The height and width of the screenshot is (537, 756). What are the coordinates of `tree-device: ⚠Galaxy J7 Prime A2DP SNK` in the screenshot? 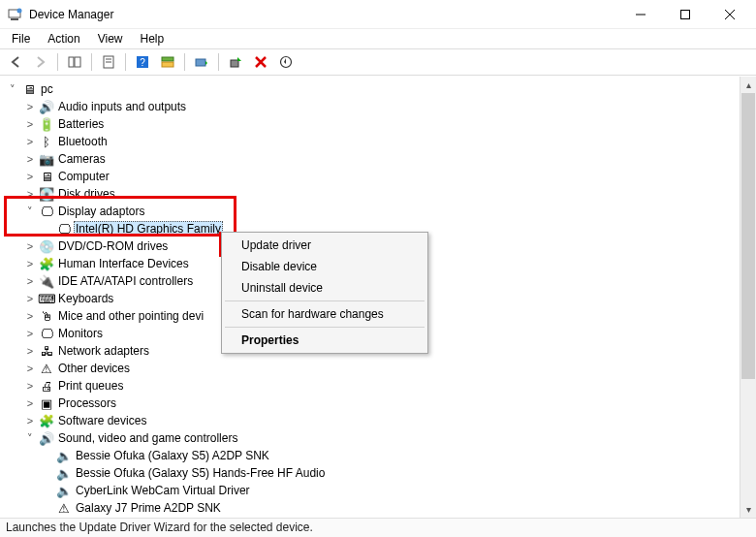 It's located at (380, 508).